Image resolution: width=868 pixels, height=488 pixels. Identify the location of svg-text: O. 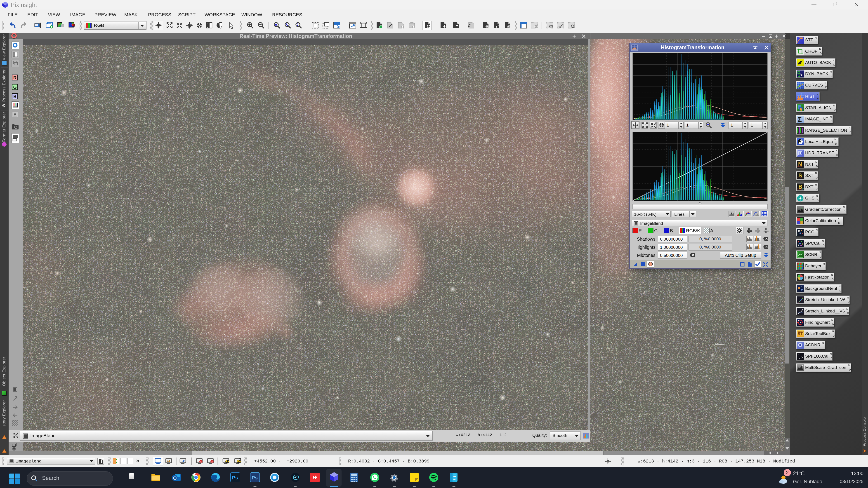
(175, 478).